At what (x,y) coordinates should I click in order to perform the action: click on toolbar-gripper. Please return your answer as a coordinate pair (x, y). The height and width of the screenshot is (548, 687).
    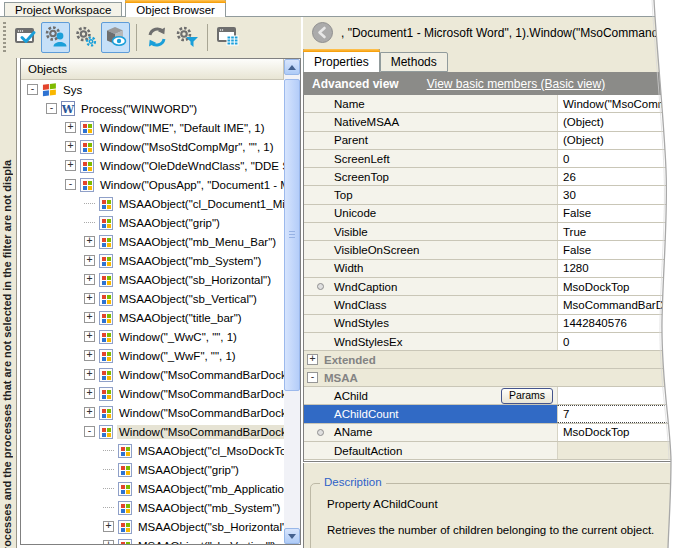
    Looking at the image, I should click on (4, 38).